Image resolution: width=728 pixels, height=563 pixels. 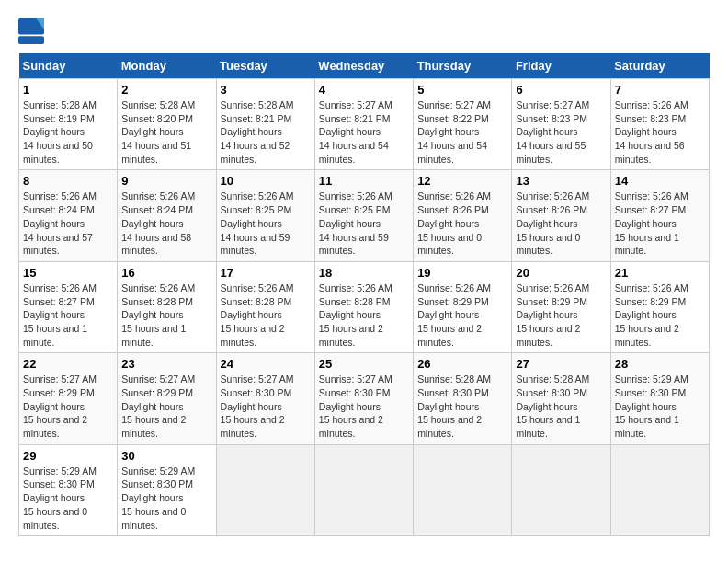 I want to click on cell-info: Sunrise: 5:28 AMSunset: 8:19 PMDaylight …, so click(x=60, y=132).